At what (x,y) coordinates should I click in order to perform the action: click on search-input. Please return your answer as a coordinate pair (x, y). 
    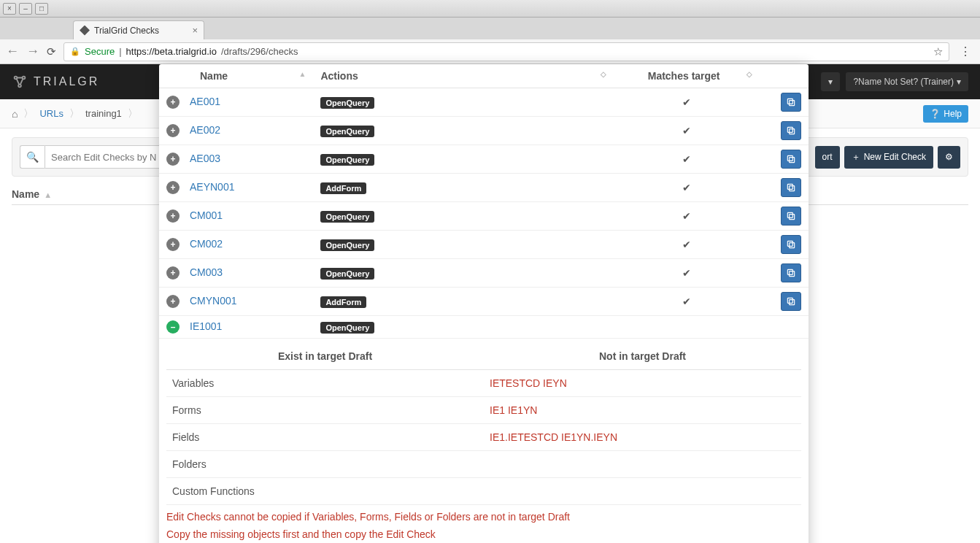
    Looking at the image, I should click on (110, 157).